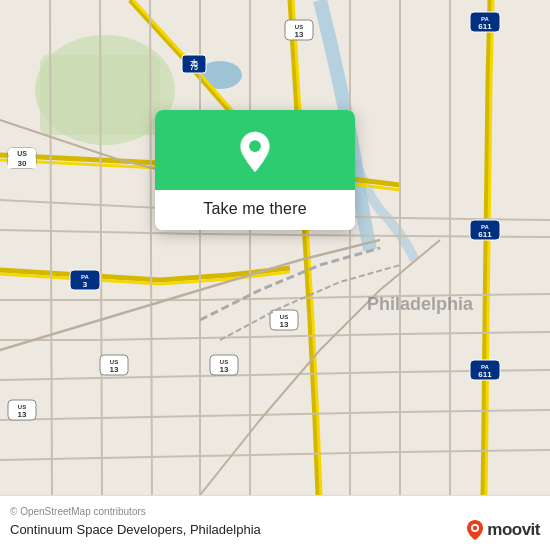 The image size is (550, 550). I want to click on svg-text: 30, so click(22, 164).